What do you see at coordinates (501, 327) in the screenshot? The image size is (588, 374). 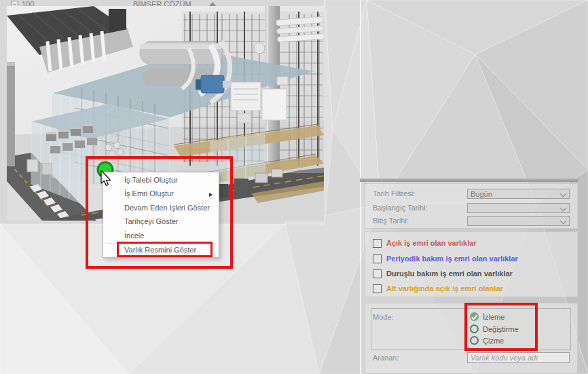 I see `annotation-rectangle-mode` at bounding box center [501, 327].